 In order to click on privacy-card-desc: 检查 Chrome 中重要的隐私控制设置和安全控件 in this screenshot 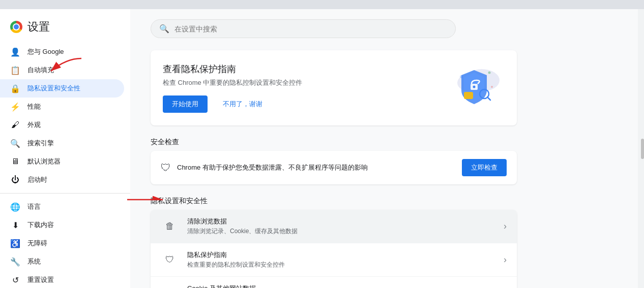, I will do `click(232, 83)`.